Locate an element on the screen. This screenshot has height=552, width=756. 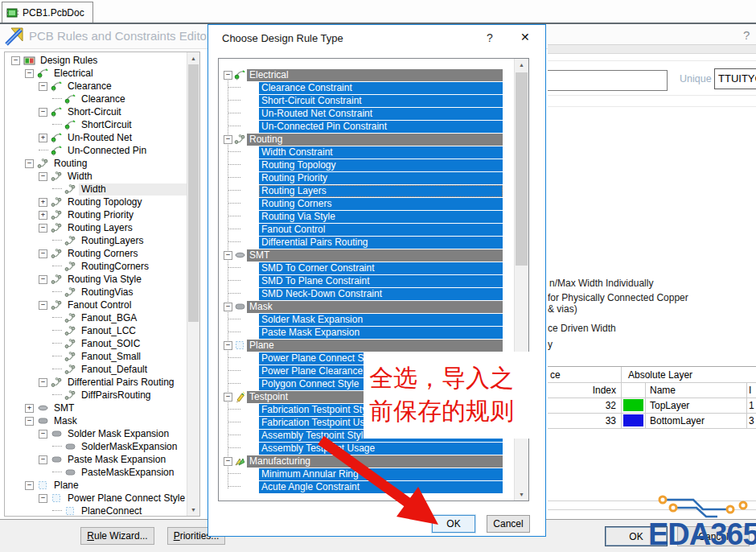
rule-type-row: Acute Angle Constraint is located at coordinates (368, 487).